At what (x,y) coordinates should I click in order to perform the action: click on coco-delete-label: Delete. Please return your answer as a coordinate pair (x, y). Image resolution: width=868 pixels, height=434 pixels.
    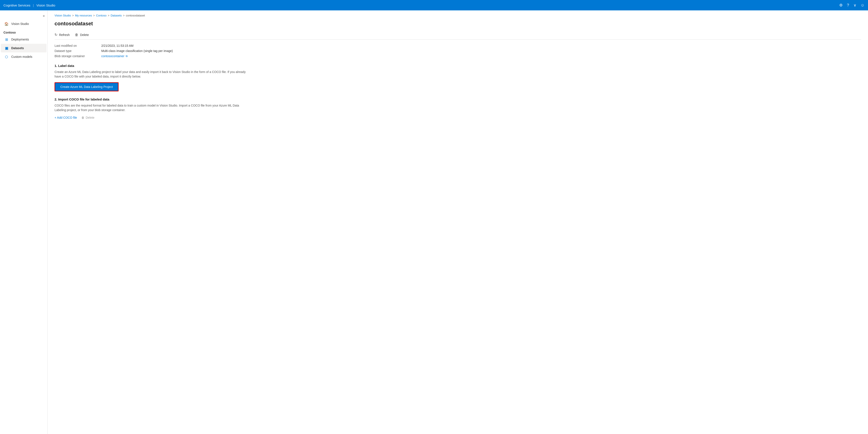
    Looking at the image, I should click on (90, 118).